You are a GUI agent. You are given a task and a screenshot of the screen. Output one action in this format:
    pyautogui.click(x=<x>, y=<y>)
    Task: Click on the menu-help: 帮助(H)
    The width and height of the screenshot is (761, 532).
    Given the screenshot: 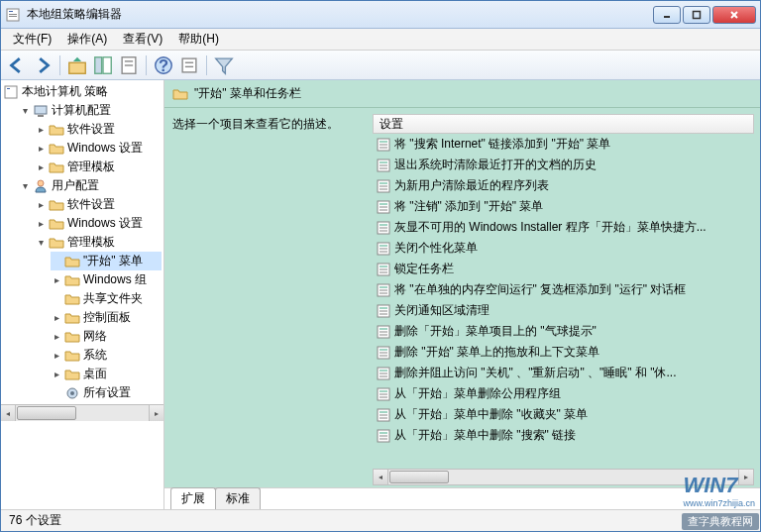 What is the action you would take?
    pyautogui.click(x=198, y=40)
    